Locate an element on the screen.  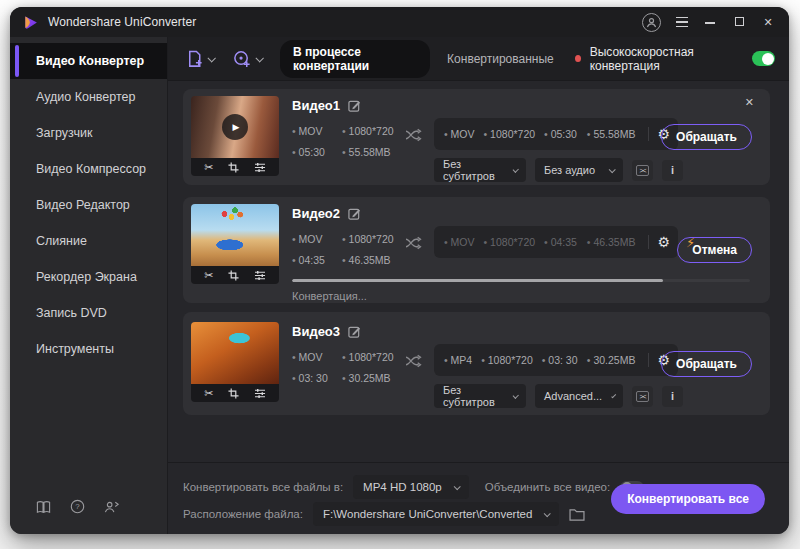
settings-gear-icon: ⚙ is located at coordinates (664, 242).